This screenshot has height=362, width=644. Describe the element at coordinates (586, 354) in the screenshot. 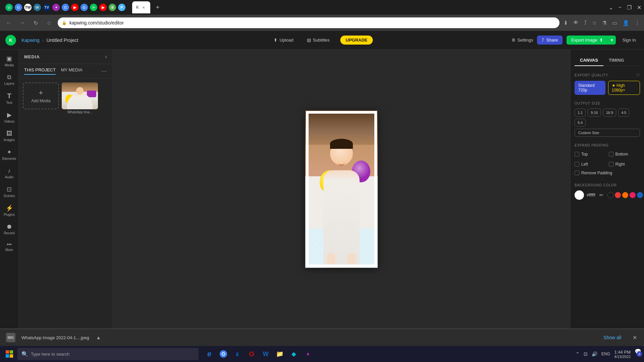

I see `taskbar-network-icon: ⊡` at that location.